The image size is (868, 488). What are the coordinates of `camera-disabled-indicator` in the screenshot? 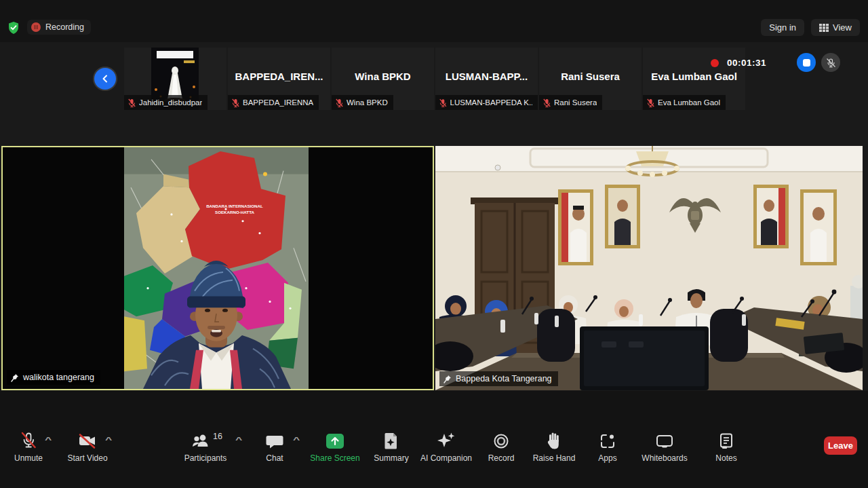 It's located at (831, 62).